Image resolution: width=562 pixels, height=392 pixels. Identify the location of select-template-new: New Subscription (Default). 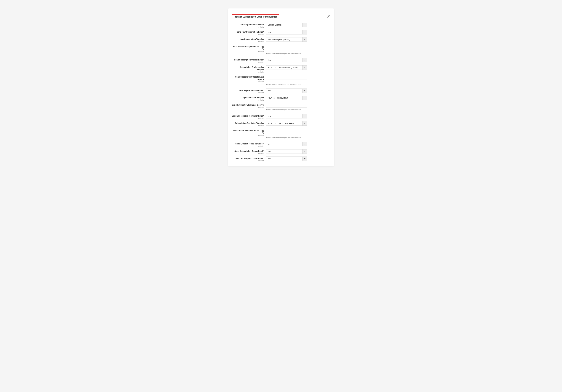
(287, 39).